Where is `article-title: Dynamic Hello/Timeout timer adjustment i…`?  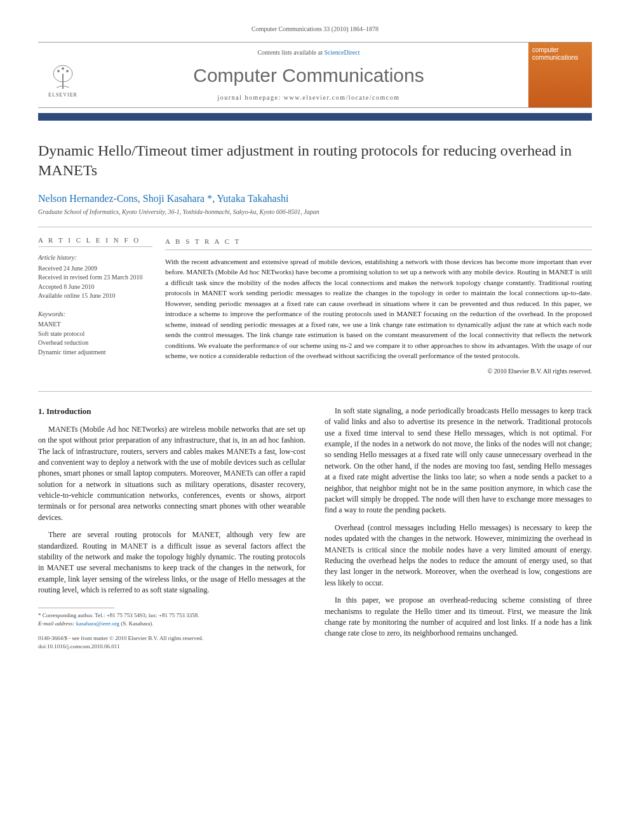
article-title: Dynamic Hello/Timeout timer adjustment i… is located at coordinates (315, 161).